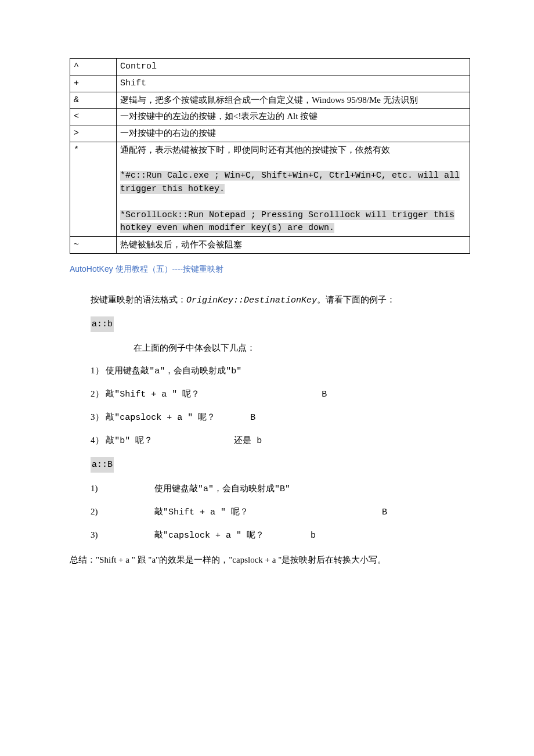 This screenshot has width=534, height=756. I want to click on table-row: ~ 热键被触发后，动作不会被阻塞, so click(270, 245).